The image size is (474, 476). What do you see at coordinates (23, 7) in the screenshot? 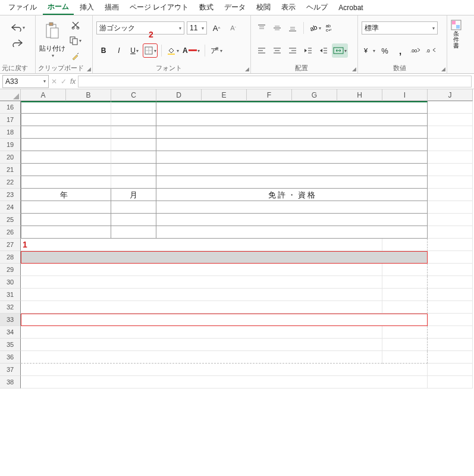
I see `menu-file: ファイル` at bounding box center [23, 7].